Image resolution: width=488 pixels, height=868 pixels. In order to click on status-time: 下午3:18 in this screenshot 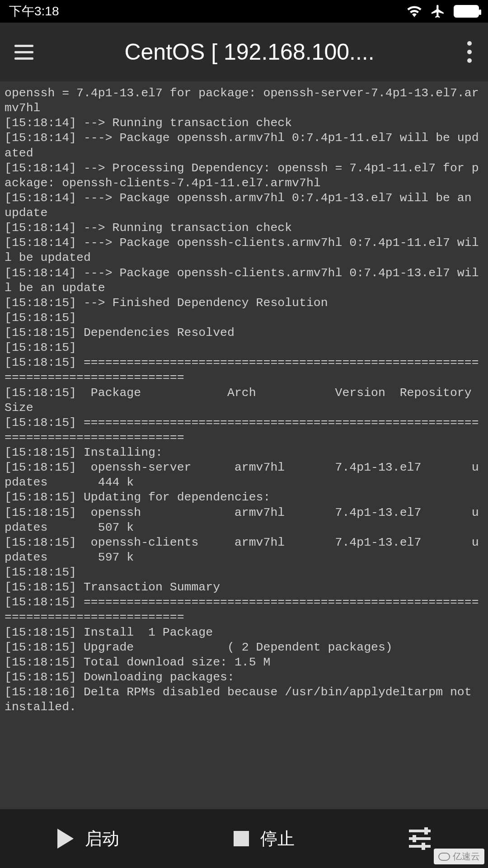, I will do `click(34, 11)`.